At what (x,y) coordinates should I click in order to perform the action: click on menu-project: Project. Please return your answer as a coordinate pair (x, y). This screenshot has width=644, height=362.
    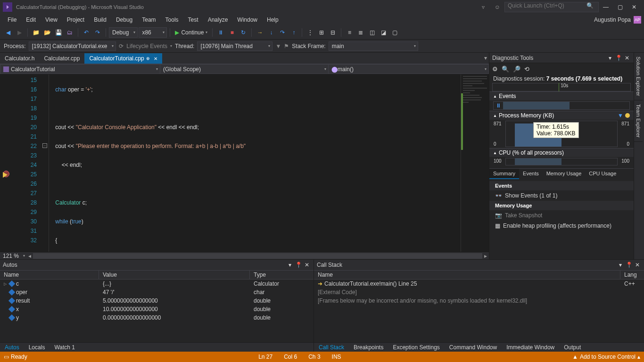
    Looking at the image, I should click on (75, 20).